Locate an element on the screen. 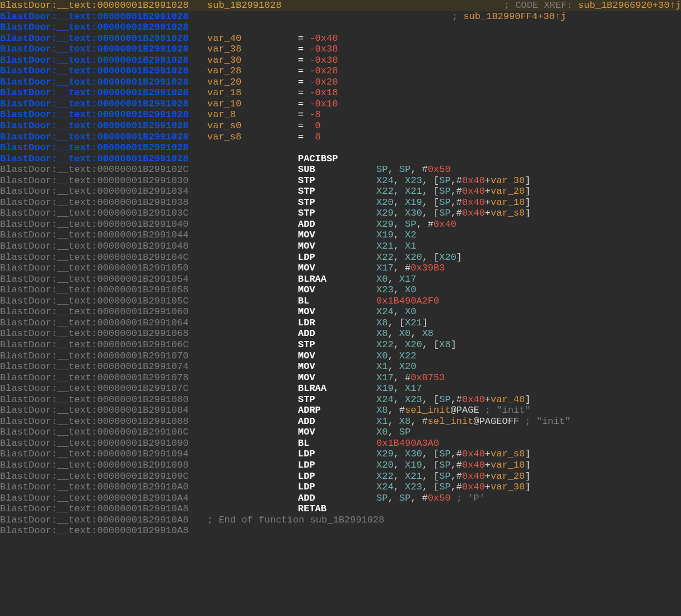 This screenshot has width=681, height=616. disasm-line: BlastDoor:__text:00000001B2991078MOVX17,… is located at coordinates (340, 378).